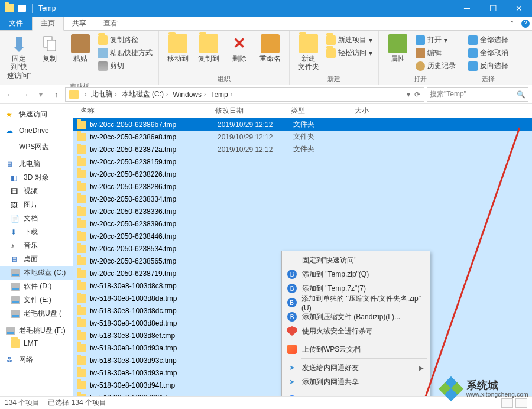 Image resolution: width=532 pixels, height=409 pixels. Describe the element at coordinates (478, 95) in the screenshot. I see `search-input: 搜索"Temp" 🔍` at that location.